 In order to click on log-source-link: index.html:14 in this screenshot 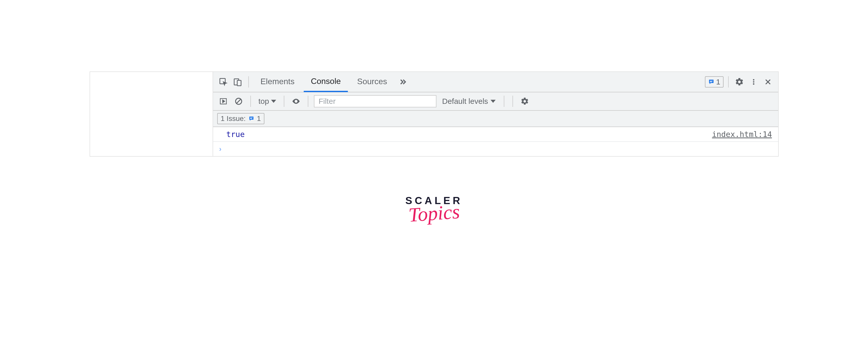, I will do `click(742, 134)`.